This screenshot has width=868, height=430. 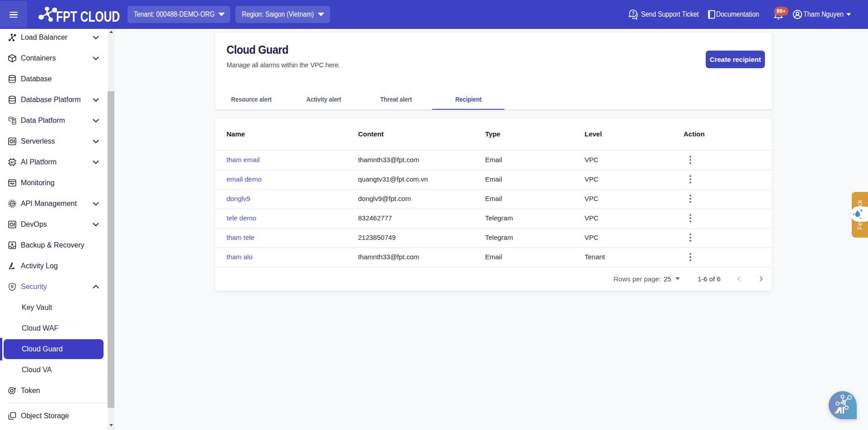 I want to click on svg-text: API, so click(x=12, y=204).